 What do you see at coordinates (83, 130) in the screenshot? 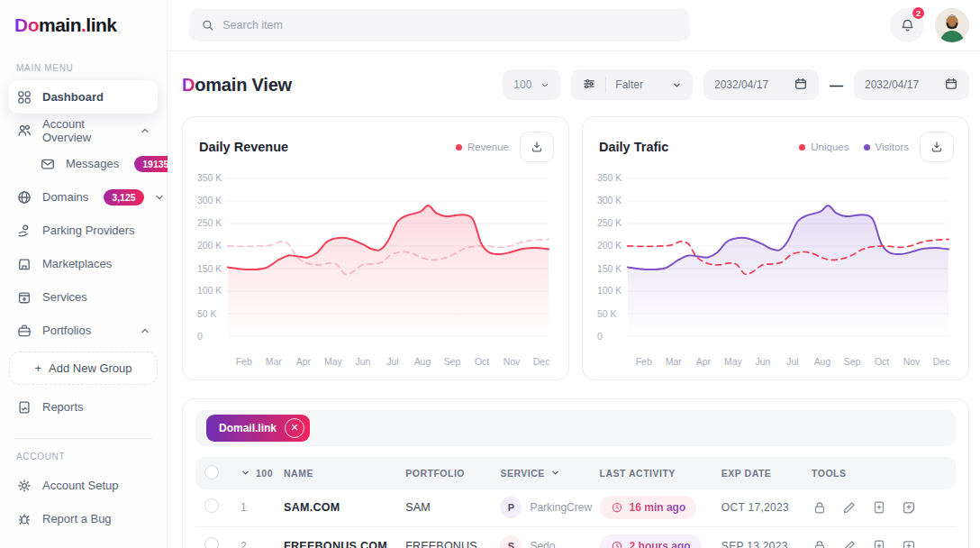
I see `sidebar-item-account-overview: Account Overview` at bounding box center [83, 130].